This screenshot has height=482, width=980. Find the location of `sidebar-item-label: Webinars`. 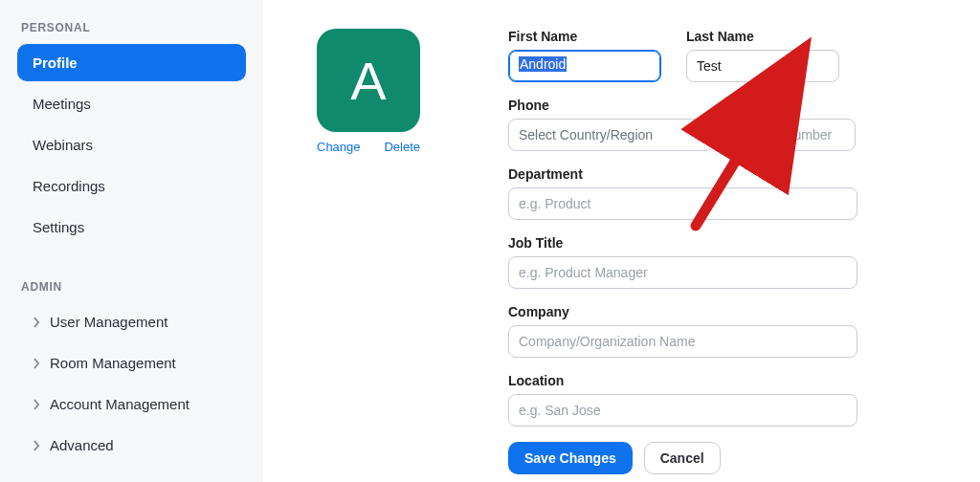

sidebar-item-label: Webinars is located at coordinates (63, 145).